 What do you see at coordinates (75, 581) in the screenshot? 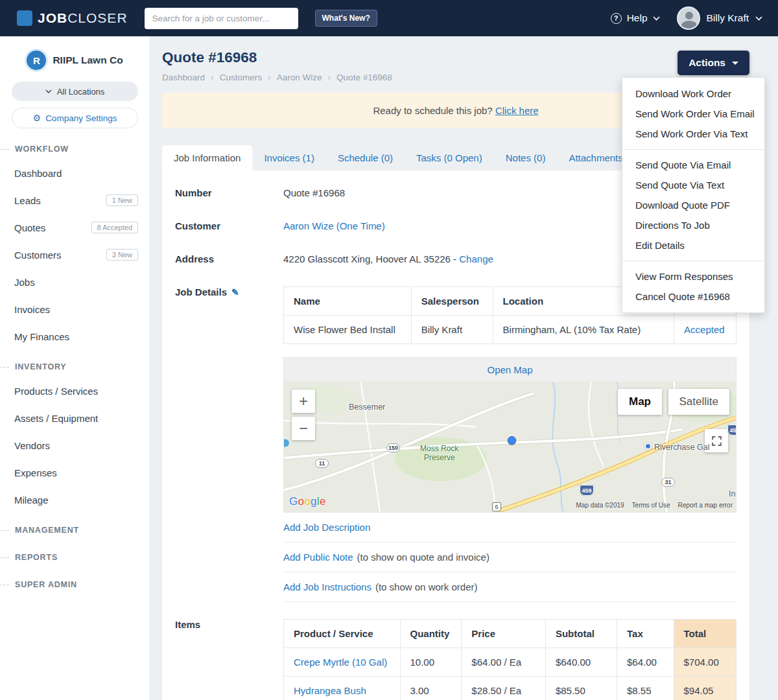
I see `sidebar-section-super-admin: SUPER ADMIN` at bounding box center [75, 581].